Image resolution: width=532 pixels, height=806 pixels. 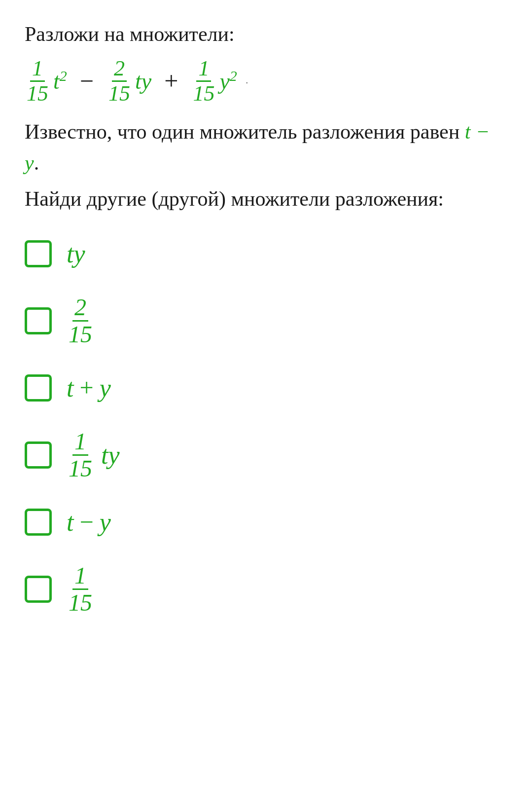 What do you see at coordinates (86, 388) in the screenshot?
I see `opt3-op: +` at bounding box center [86, 388].